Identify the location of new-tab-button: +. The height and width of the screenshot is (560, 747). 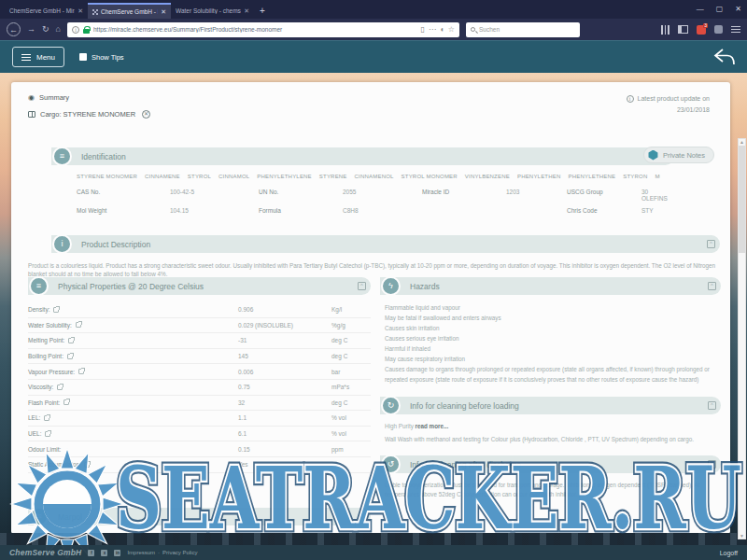
(262, 11).